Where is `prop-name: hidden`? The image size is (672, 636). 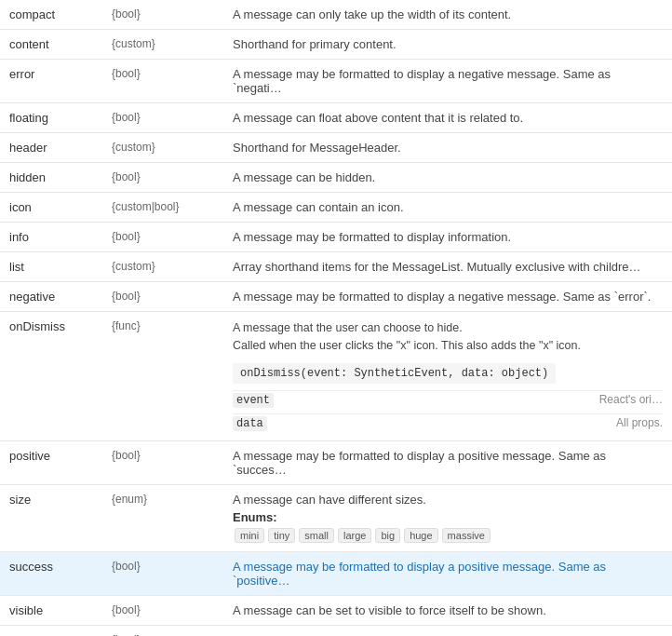 prop-name: hidden is located at coordinates (51, 178).